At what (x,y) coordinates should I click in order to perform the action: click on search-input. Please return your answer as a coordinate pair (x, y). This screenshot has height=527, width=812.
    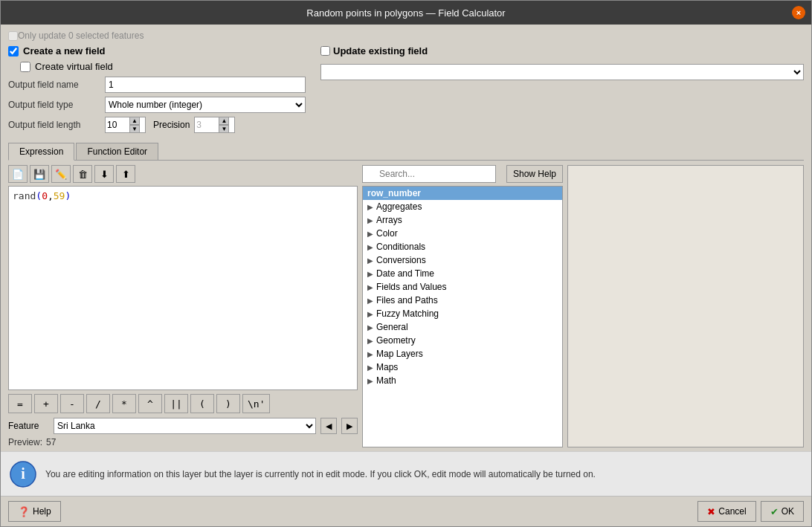
    Looking at the image, I should click on (429, 174).